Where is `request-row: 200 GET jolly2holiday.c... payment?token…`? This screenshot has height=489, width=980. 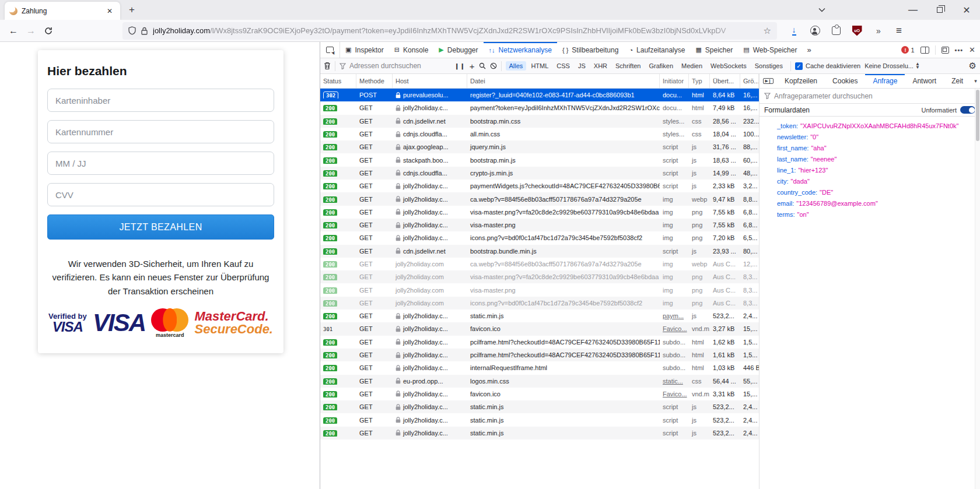
request-row: 200 GET jolly2holiday.c... payment?token… is located at coordinates (540, 108).